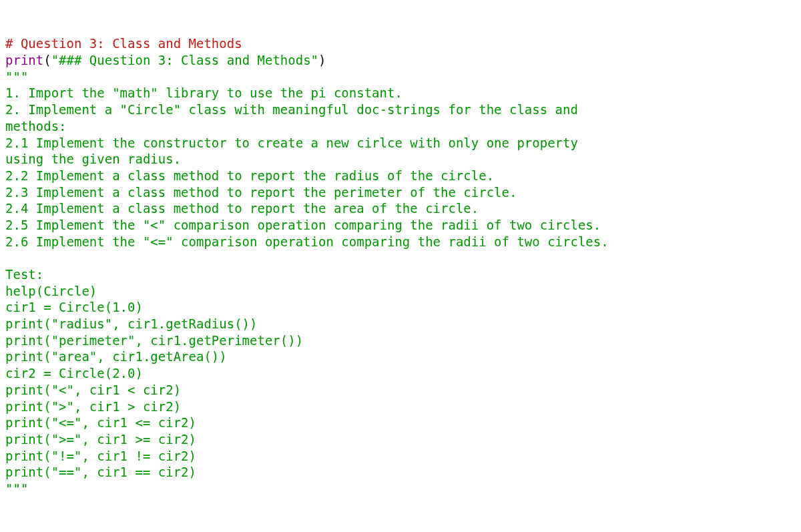 The height and width of the screenshot is (532, 801). What do you see at coordinates (307, 242) in the screenshot?
I see `docstring-line: 2.6 Implement the "<=" comparison operat…` at bounding box center [307, 242].